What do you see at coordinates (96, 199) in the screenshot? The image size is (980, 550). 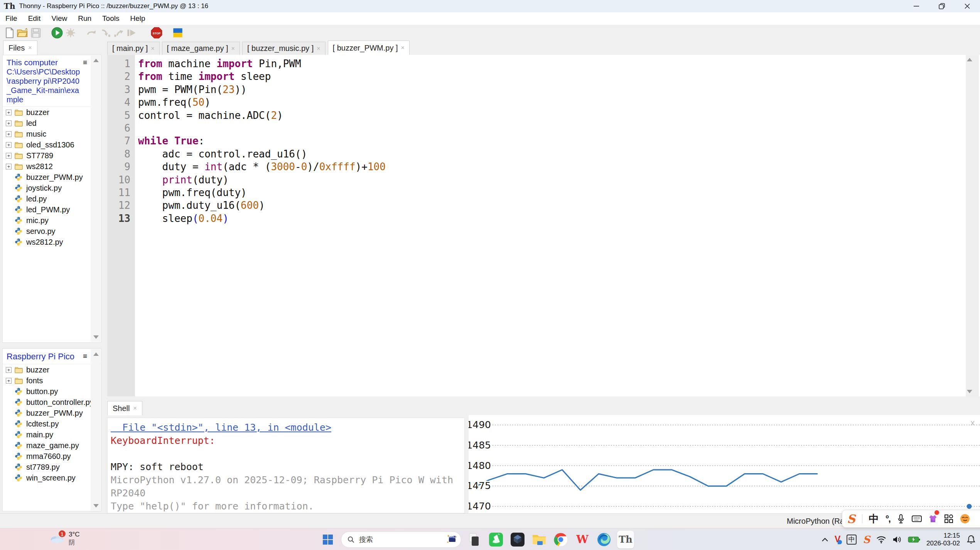 I see `files-scrollbar` at bounding box center [96, 199].